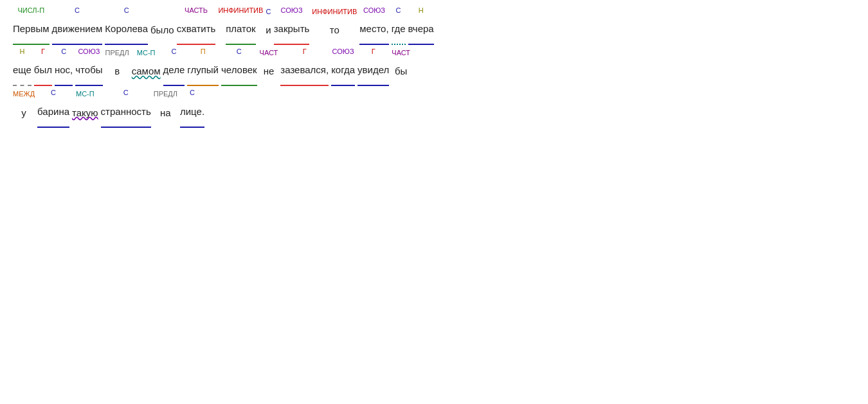 The width and height of the screenshot is (868, 404). Describe the element at coordinates (305, 67) in the screenshot. I see `word-unit: Гзазевался,` at that location.